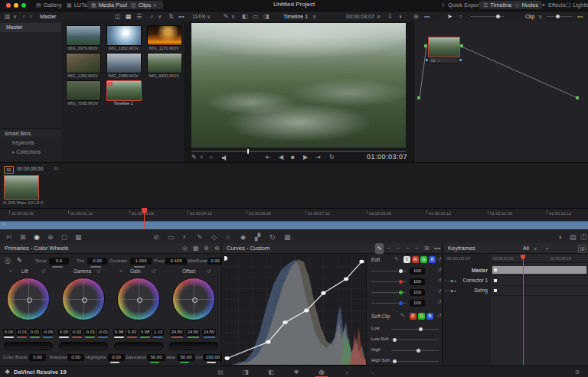 The height and width of the screenshot is (377, 588). What do you see at coordinates (360, 17) in the screenshot?
I see `toolbar-timecode: 00:00:03:07` at bounding box center [360, 17].